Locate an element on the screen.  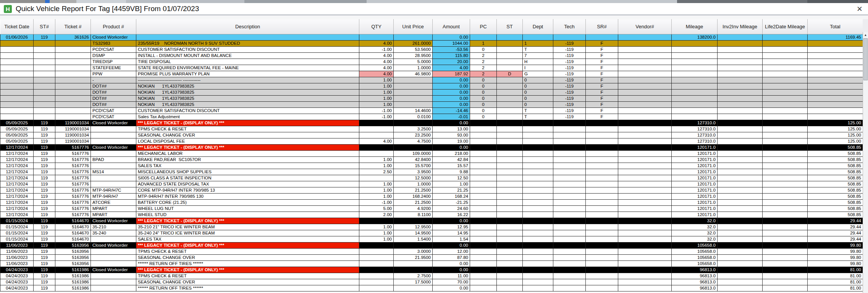
cell-ticket-number: 1190001034 is located at coordinates (73, 135).